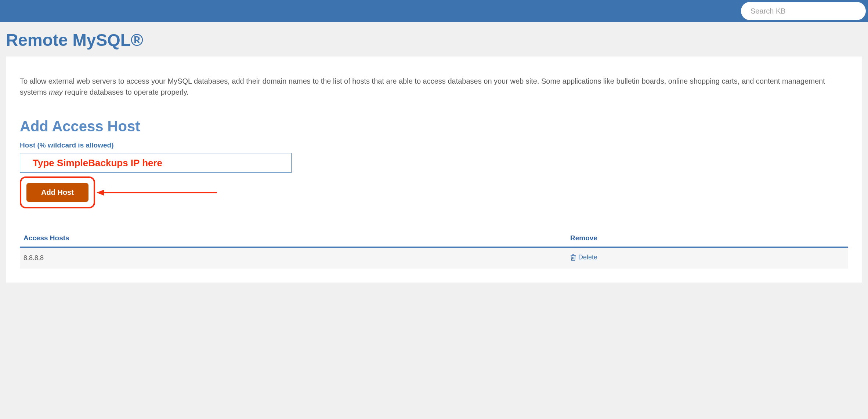 This screenshot has height=419, width=868. Describe the element at coordinates (573, 258) in the screenshot. I see `trash-icon` at that location.